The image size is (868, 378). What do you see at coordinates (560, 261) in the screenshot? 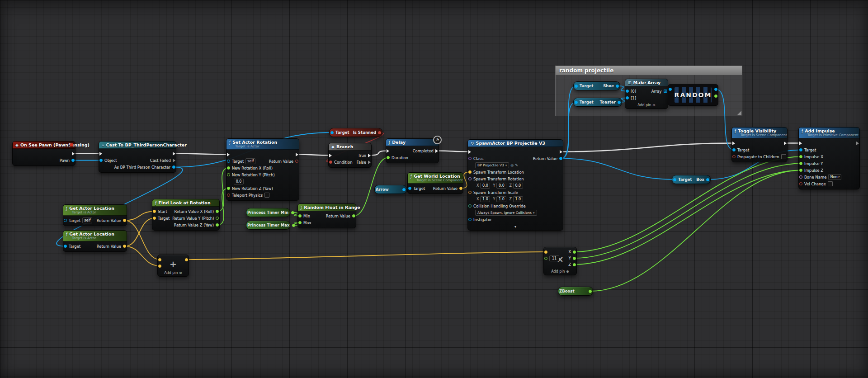
I see `multiply-node: ×X11YZAdd pin ⊕` at bounding box center [560, 261].